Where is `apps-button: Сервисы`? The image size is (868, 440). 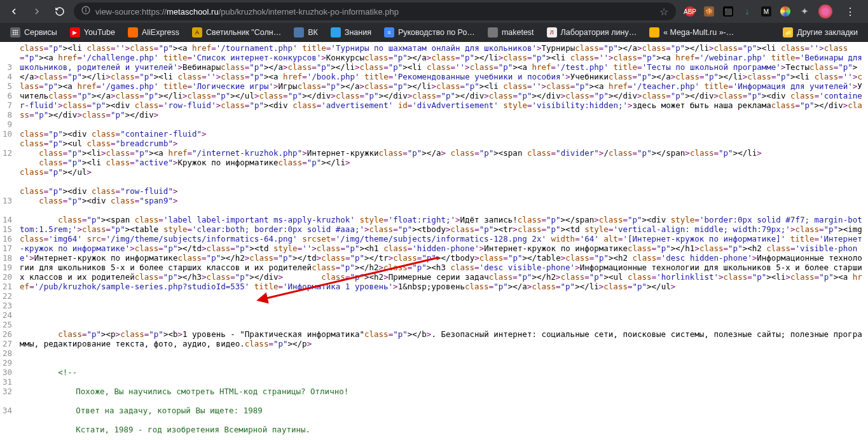 apps-button: Сервисы is located at coordinates (34, 32).